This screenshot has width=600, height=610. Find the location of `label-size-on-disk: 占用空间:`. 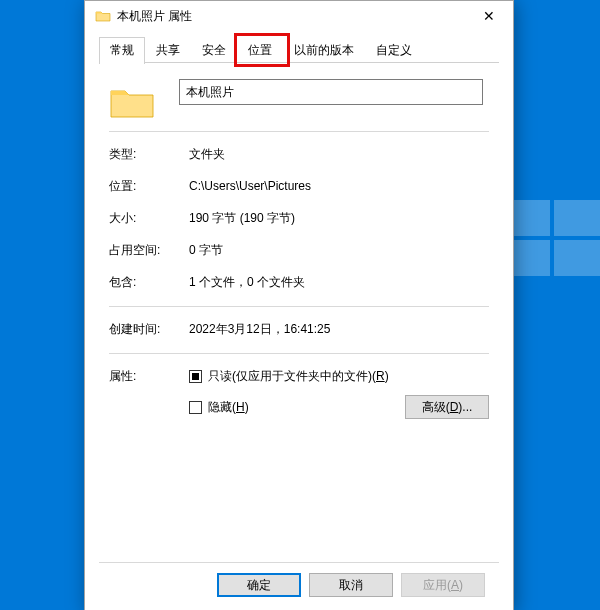

label-size-on-disk: 占用空间: is located at coordinates (149, 250).